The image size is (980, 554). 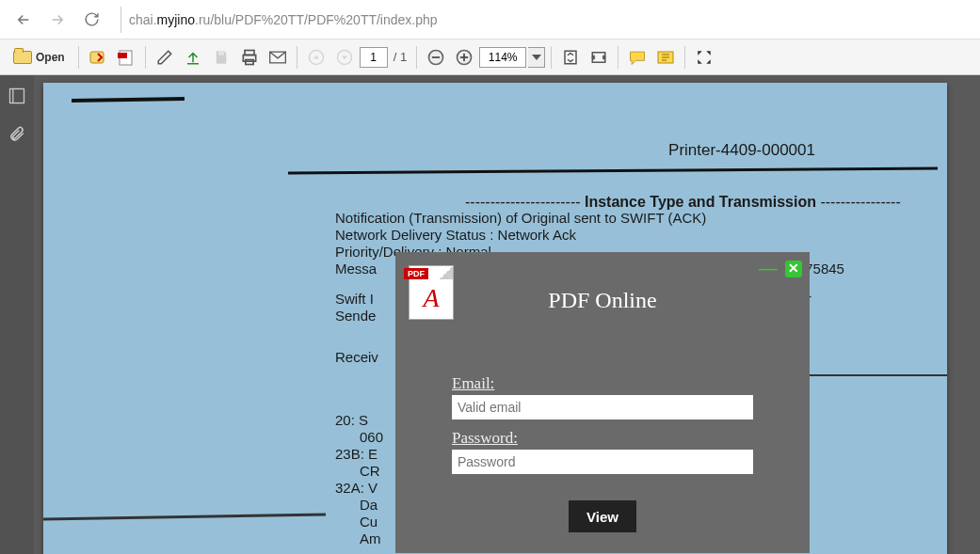 I want to click on convert-pdf-icon, so click(x=126, y=57).